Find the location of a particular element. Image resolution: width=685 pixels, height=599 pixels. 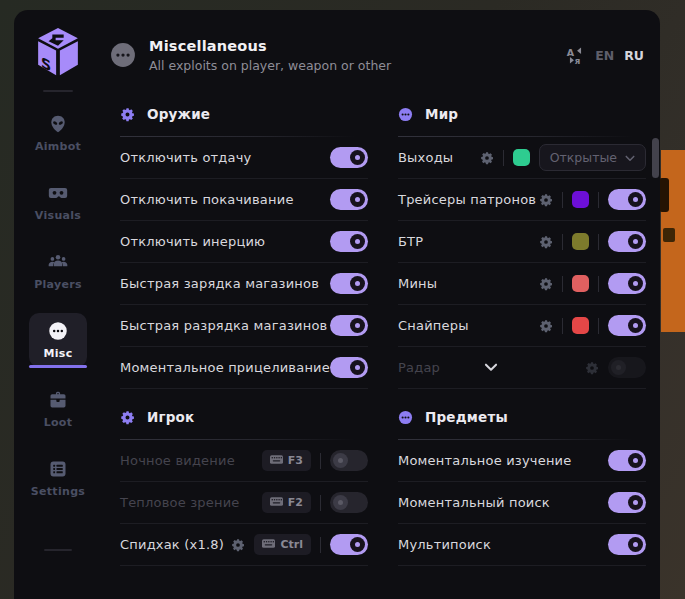

row-controls: Ctrl is located at coordinates (300, 544).